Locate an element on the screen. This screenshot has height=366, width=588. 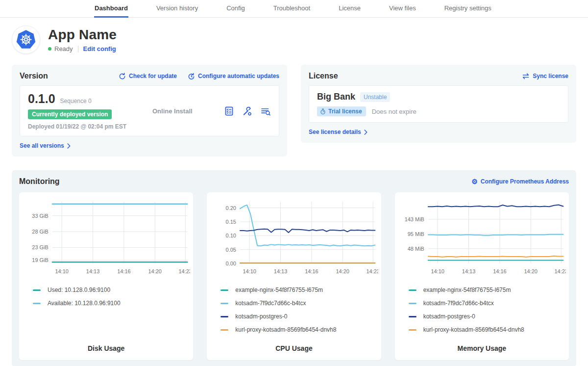
deployed-timestamp: Deployed 01/19/22 @ 02:04 pm EST is located at coordinates (84, 127).